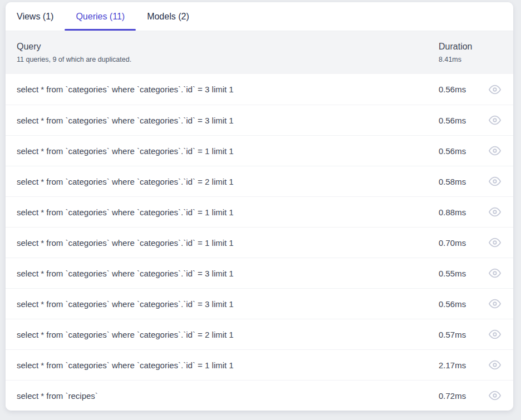 This screenshot has width=521, height=420. What do you see at coordinates (259, 17) in the screenshot?
I see `tab-bar: Views (1) Queries (11) Models (2)` at bounding box center [259, 17].